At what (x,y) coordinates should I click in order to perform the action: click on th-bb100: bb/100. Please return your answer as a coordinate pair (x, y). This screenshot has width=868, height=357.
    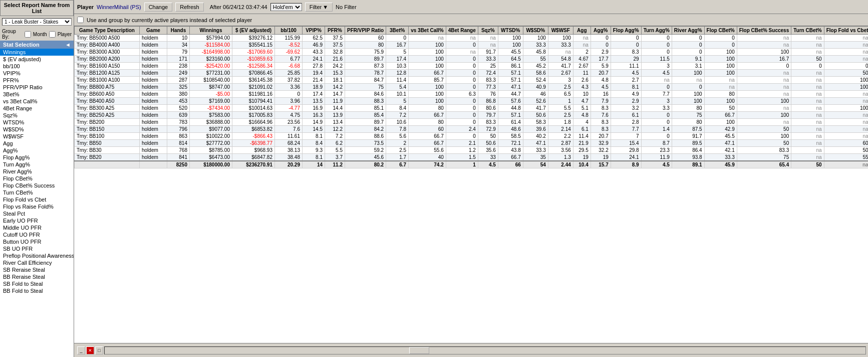
    Looking at the image, I should click on (288, 31).